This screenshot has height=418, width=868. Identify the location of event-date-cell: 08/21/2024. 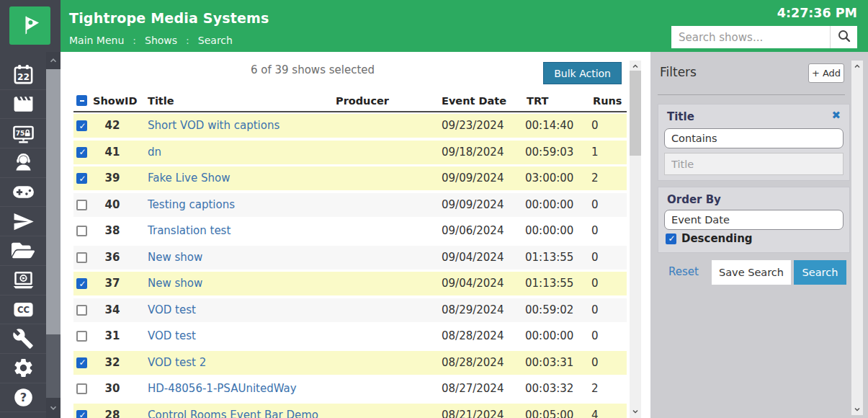
(473, 411).